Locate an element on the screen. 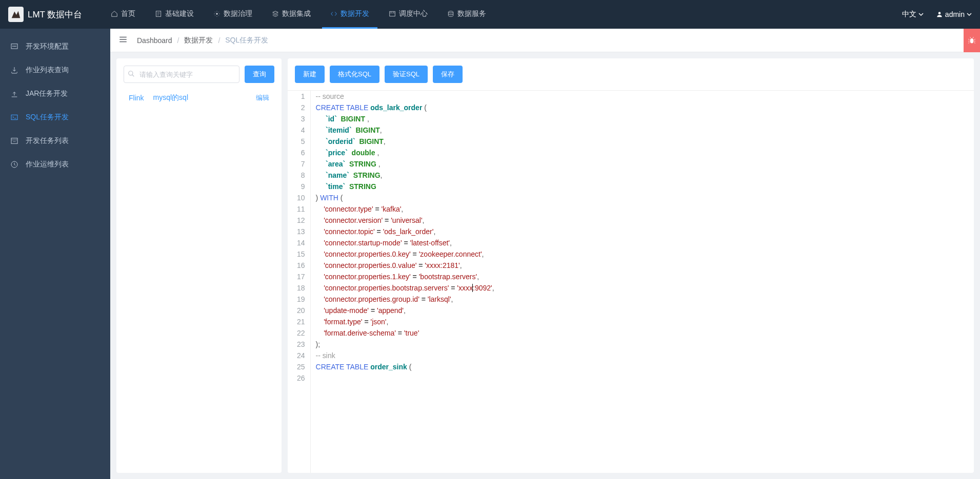 This screenshot has height=479, width=980. save-button: 保存 is located at coordinates (448, 74).